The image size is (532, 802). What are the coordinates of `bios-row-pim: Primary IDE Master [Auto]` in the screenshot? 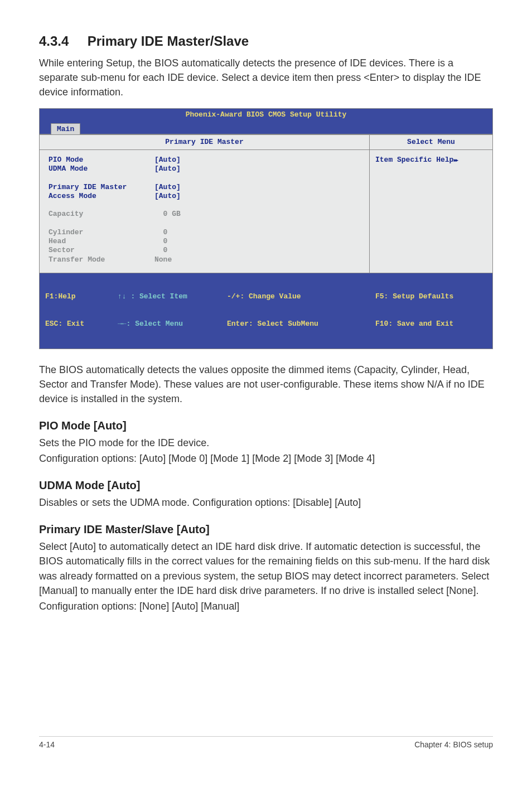 It's located at (204, 187).